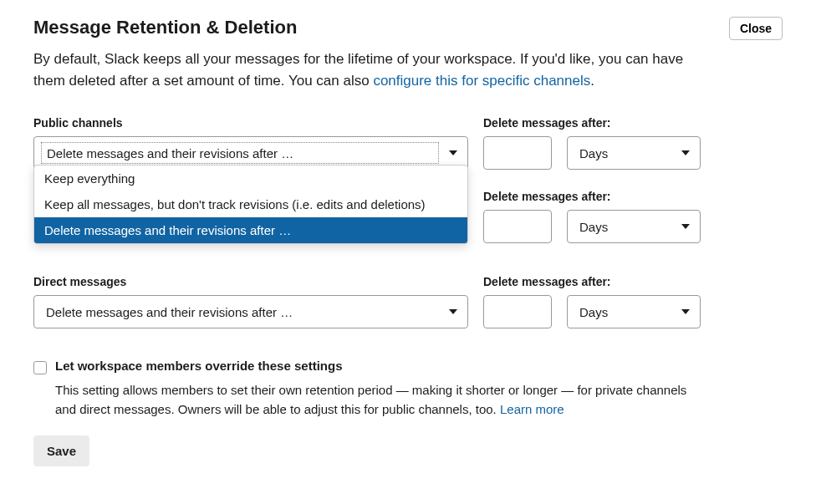 The width and height of the screenshot is (816, 504). Describe the element at coordinates (634, 123) in the screenshot. I see `spacer-label` at that location.